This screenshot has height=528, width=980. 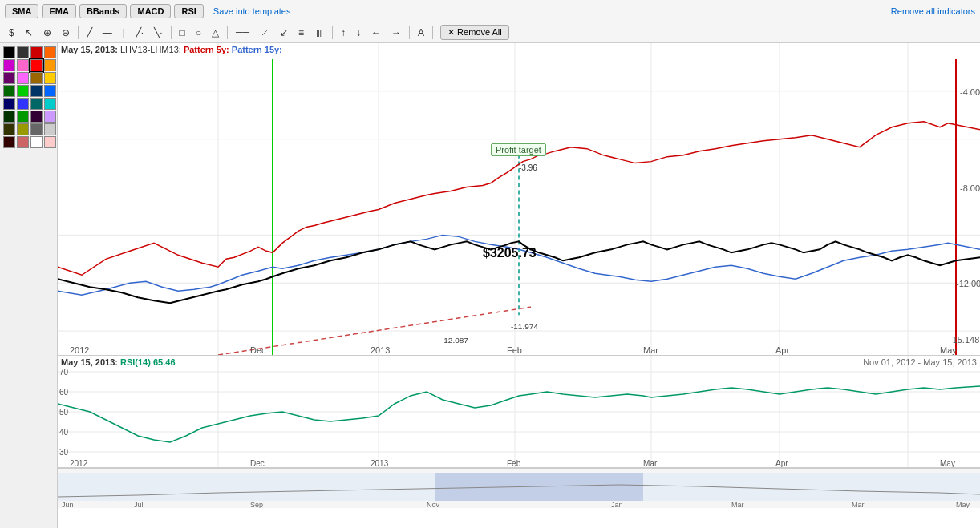 What do you see at coordinates (265, 33) in the screenshot?
I see `pitchfork-tool: ⟋` at bounding box center [265, 33].